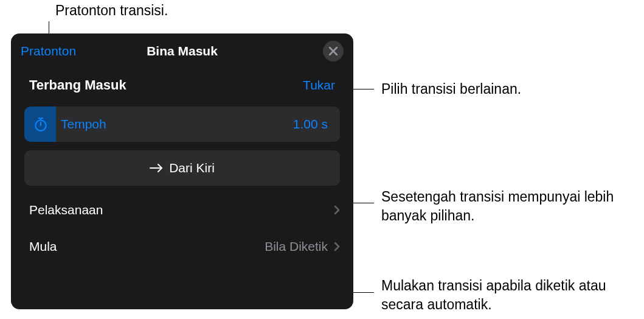  Describe the element at coordinates (43, 247) in the screenshot. I see `start-label: Mula` at that location.